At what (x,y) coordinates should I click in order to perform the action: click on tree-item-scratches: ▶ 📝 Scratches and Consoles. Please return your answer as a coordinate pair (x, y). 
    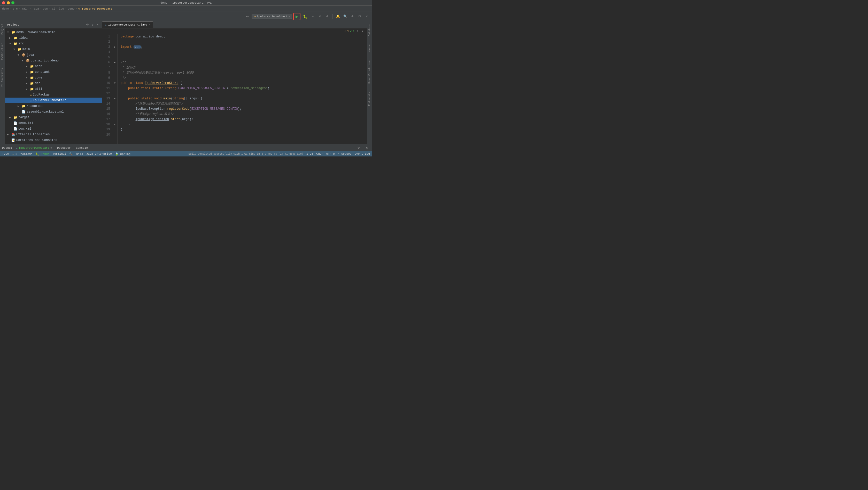
    Looking at the image, I should click on (53, 140).